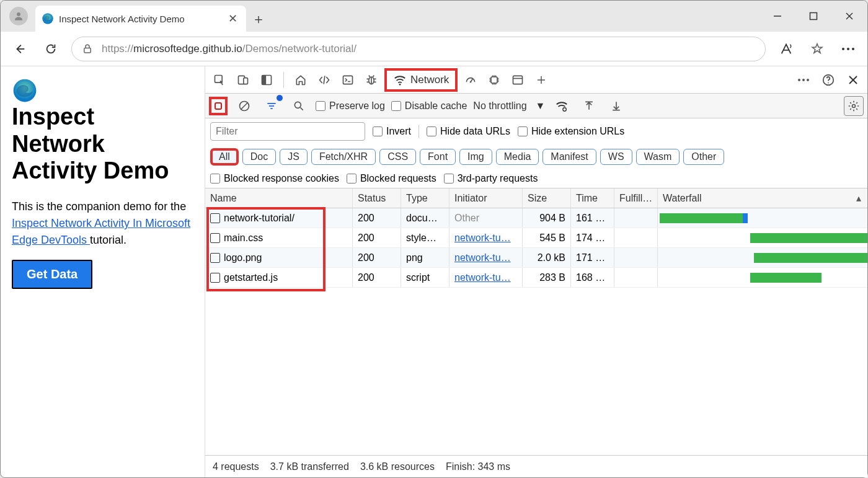 This screenshot has width=868, height=478. What do you see at coordinates (536, 218) in the screenshot?
I see `request-row: network-tutorial/200docu…Other904 B161 …` at bounding box center [536, 218].